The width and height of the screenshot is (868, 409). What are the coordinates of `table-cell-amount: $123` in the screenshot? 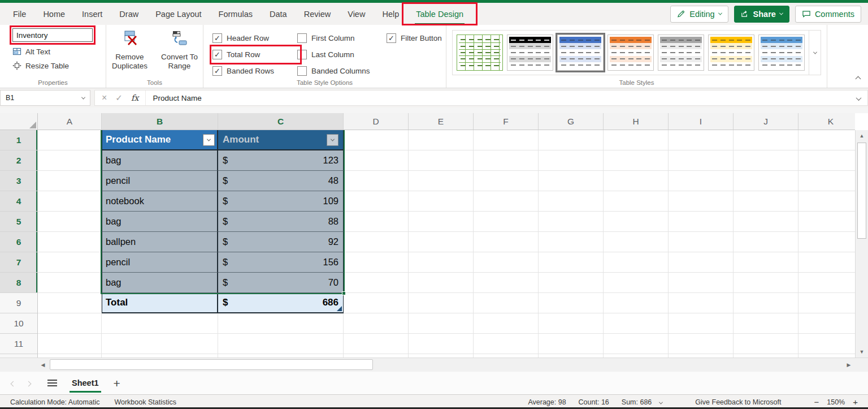 It's located at (281, 161).